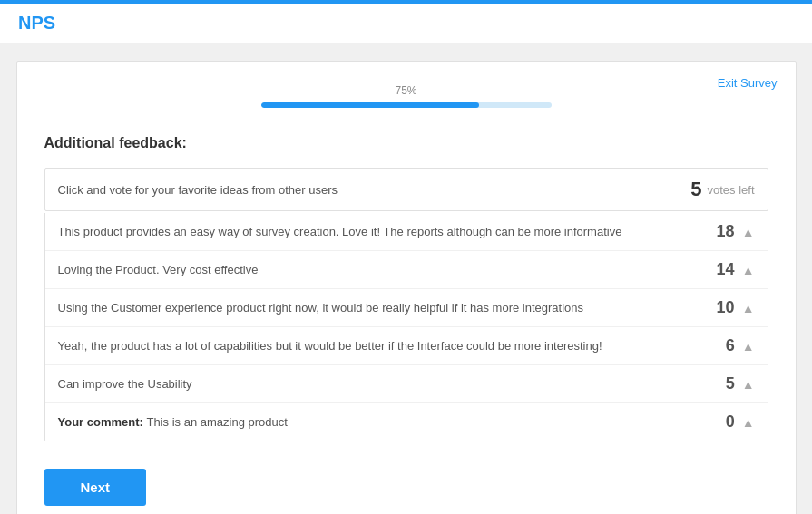 Image resolution: width=812 pixels, height=514 pixels. I want to click on progress-bar-fill, so click(370, 105).